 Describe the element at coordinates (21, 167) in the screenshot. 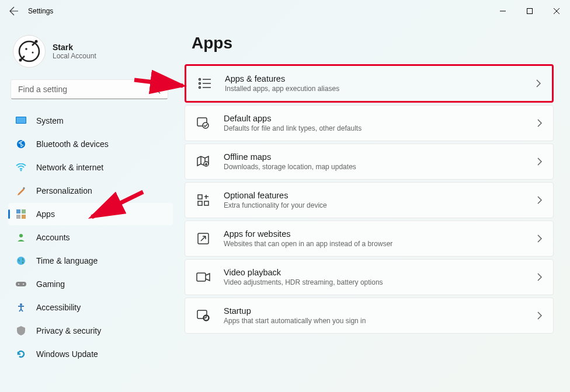

I see `wifi-icon` at that location.